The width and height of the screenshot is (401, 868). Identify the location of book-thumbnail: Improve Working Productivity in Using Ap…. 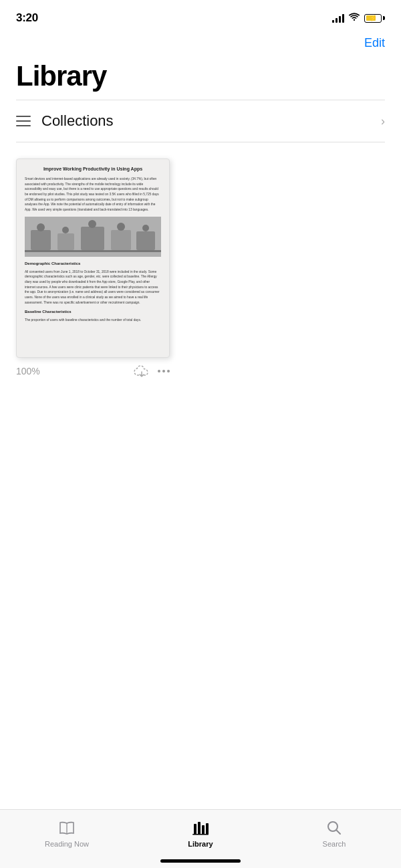
(93, 258).